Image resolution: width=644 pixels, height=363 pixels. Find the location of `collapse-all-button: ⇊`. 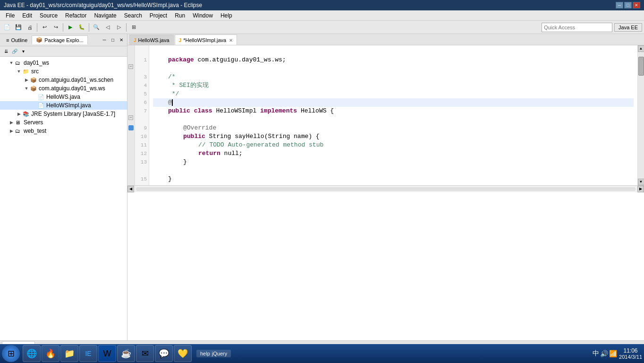

collapse-all-button: ⇊ is located at coordinates (6, 52).